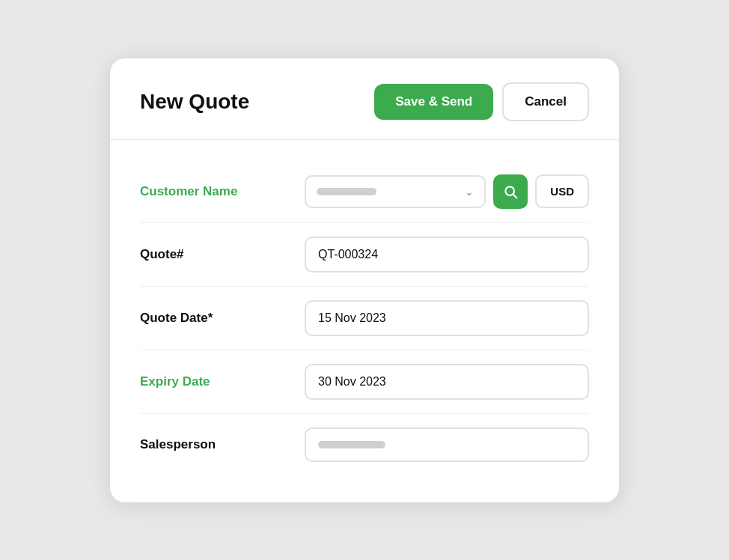 The width and height of the screenshot is (729, 560). Describe the element at coordinates (195, 102) in the screenshot. I see `page-title: New Quote` at that location.